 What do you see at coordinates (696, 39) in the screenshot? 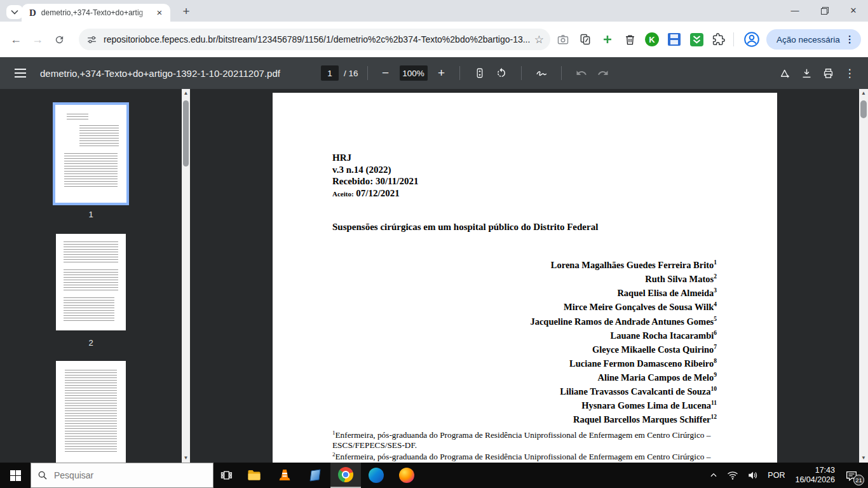
I see `double-chevron-extension-icon` at bounding box center [696, 39].